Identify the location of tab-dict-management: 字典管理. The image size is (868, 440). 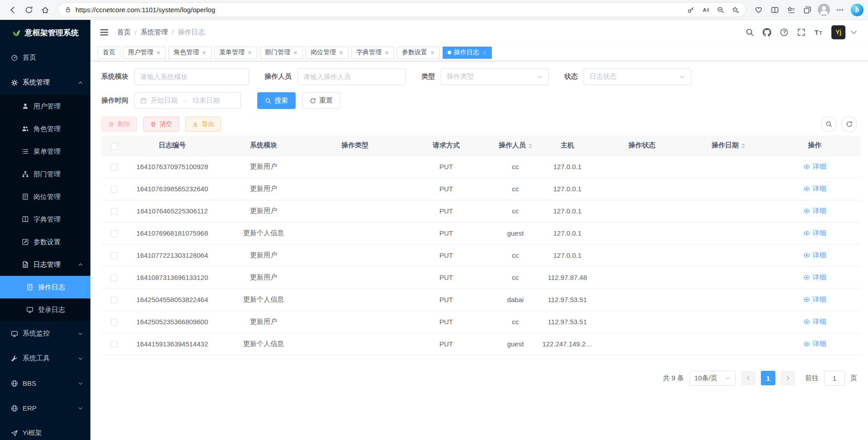
(373, 52).